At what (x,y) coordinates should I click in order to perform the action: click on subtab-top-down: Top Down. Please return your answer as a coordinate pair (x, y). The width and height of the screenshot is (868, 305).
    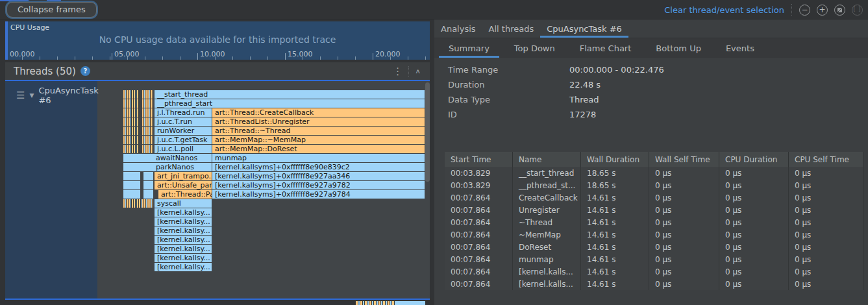
    Looking at the image, I should click on (535, 48).